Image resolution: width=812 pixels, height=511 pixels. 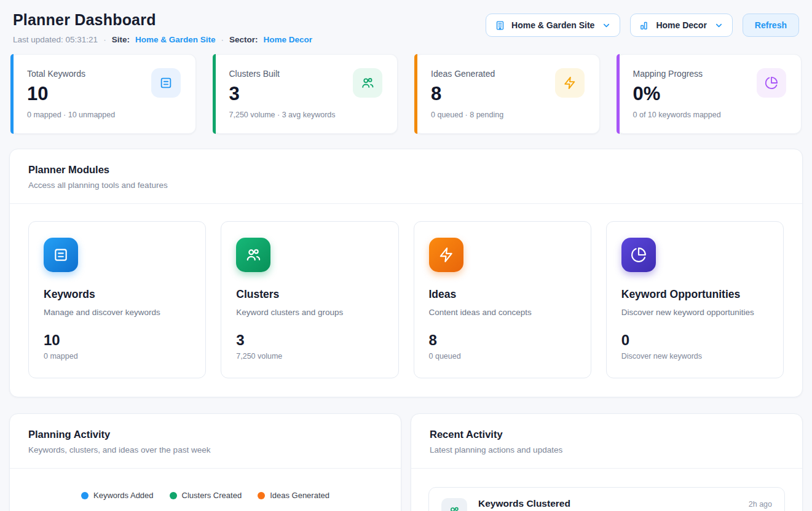 I want to click on modules-section-header: Planner Modules Access all planning tool…, so click(x=406, y=176).